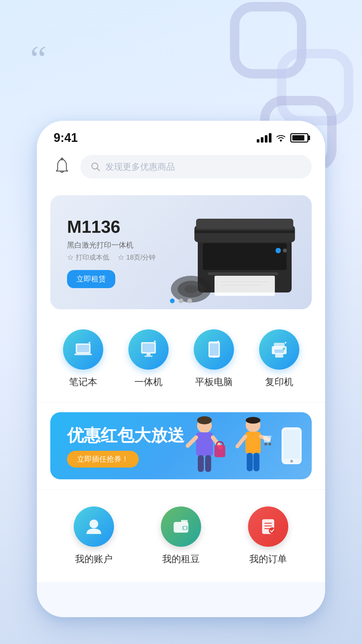  What do you see at coordinates (94, 527) in the screenshot?
I see `my-account-icon-wrap` at bounding box center [94, 527].